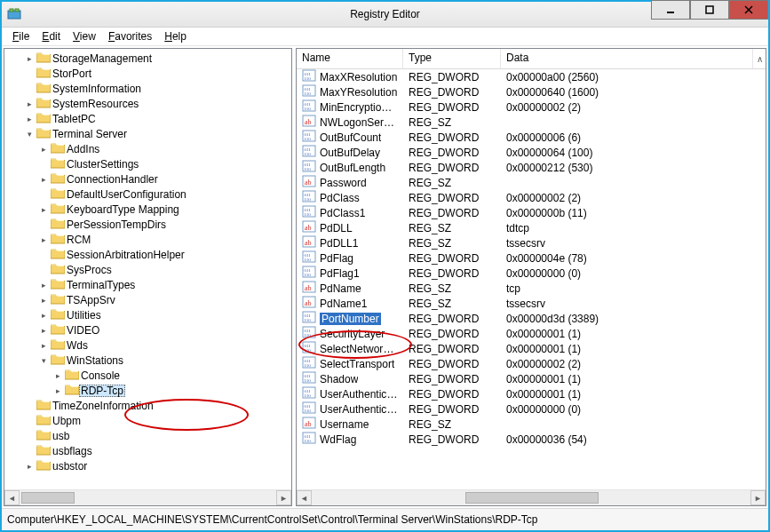  Describe the element at coordinates (52, 36) in the screenshot. I see `menu-edit: Edit` at that location.